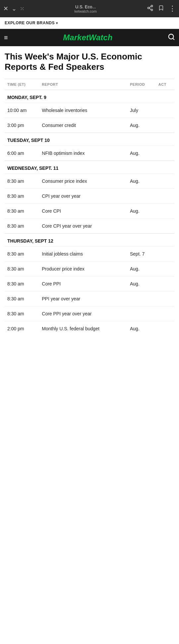 The width and height of the screenshot is (179, 644). I want to click on bookmark-icon, so click(161, 9).